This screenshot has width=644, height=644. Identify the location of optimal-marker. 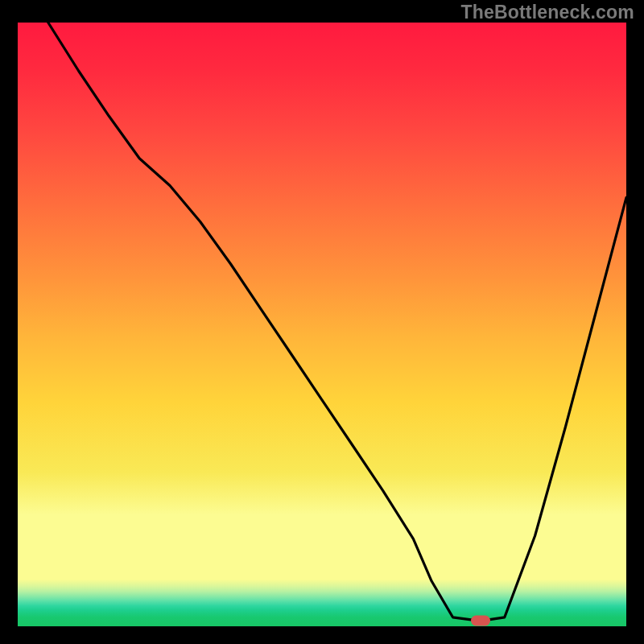
(481, 621).